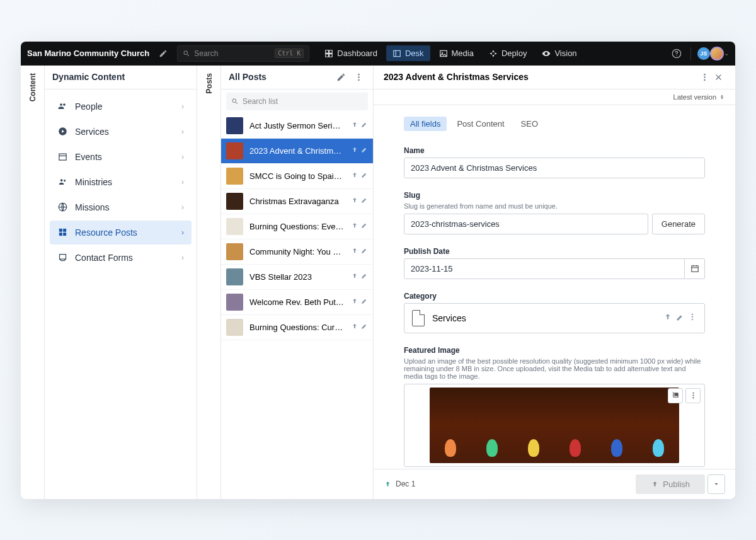  I want to click on help-featured-image: Upload an image of the best possible res…, so click(554, 369).